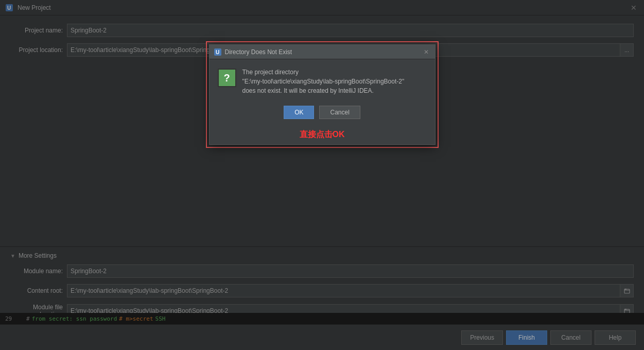  I want to click on dialog-cancel-button: Cancel, so click(340, 112).